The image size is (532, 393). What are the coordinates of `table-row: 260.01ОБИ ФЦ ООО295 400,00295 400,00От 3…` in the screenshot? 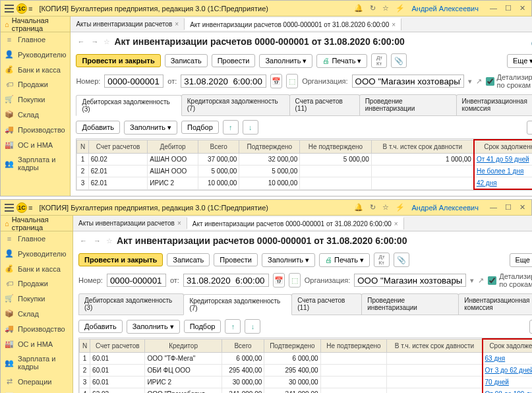 It's located at (306, 371).